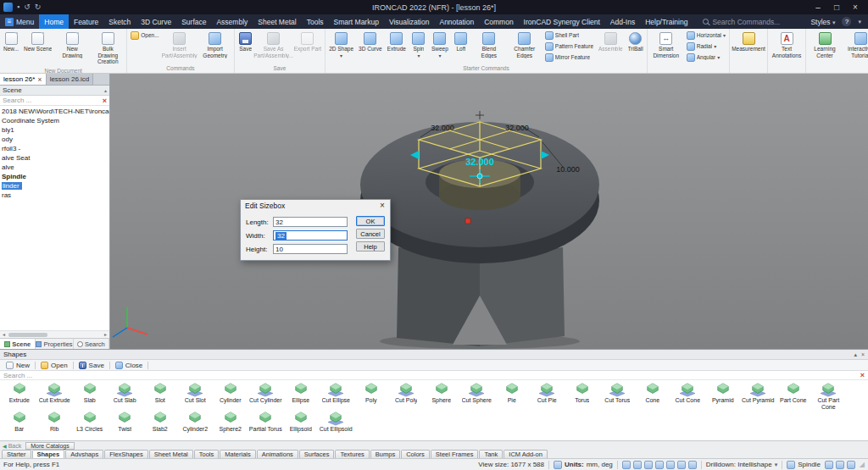  I want to click on maximize-button: □, so click(837, 7).